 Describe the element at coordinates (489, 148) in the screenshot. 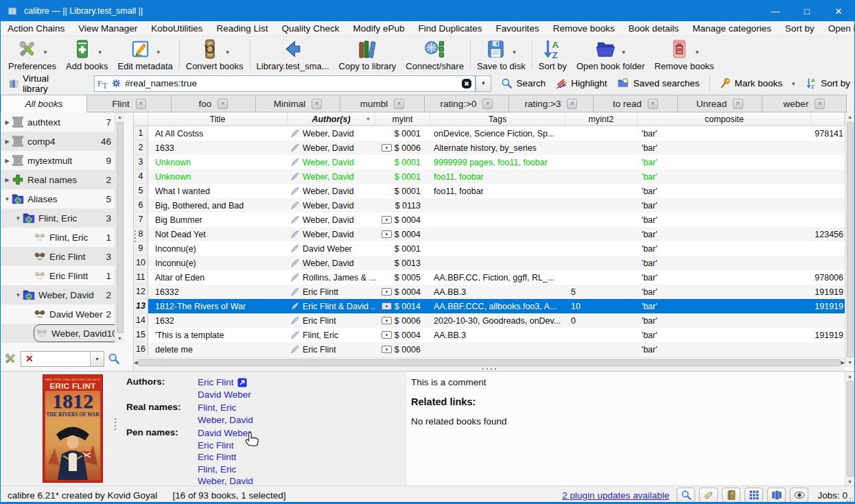

I see `table-row-2: 21633Weber, David$ 0006Alternate history…` at that location.